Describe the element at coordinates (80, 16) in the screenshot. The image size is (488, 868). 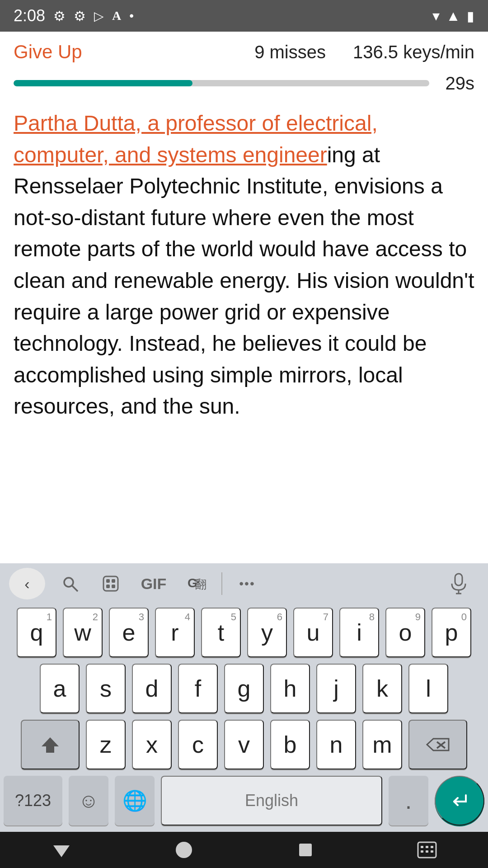
I see `gear-icon2: ⚙` at that location.